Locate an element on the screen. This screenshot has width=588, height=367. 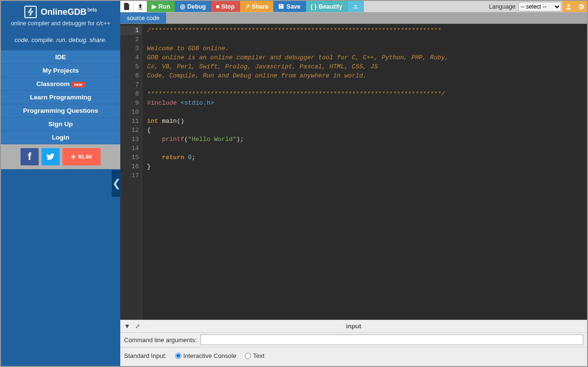
upload-icon is located at coordinates (140, 7).